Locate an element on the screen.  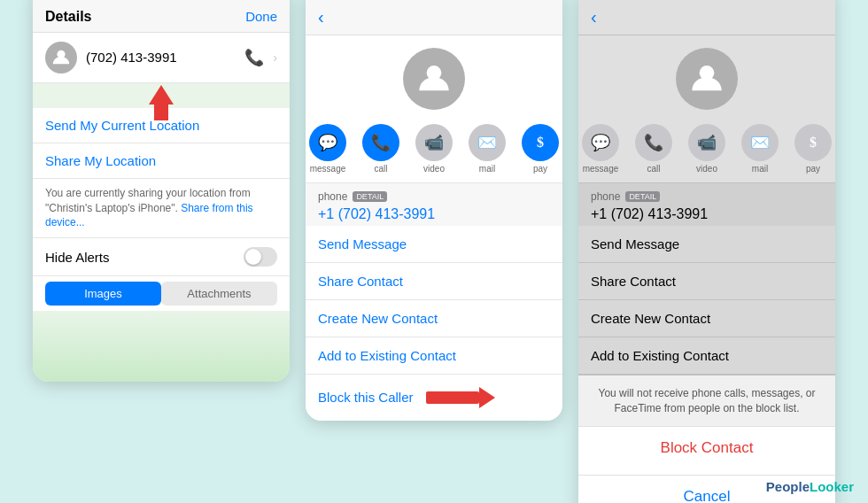
share-contact-item-2: Share Contact is located at coordinates (434, 282).